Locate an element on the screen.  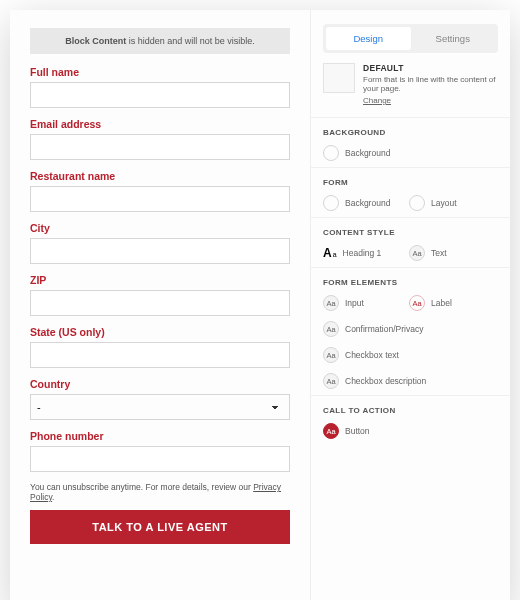
preset-row: DEFAULT Form that is in line with the co… is located at coordinates (410, 90).